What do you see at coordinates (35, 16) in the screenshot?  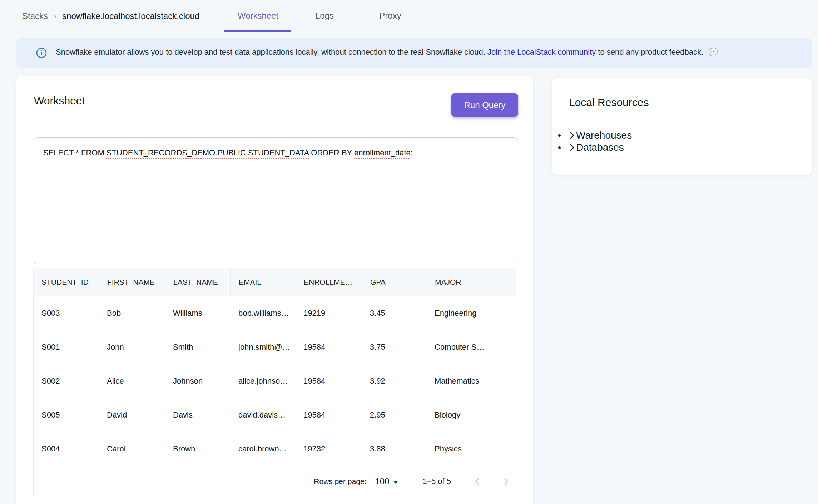 I see `breadcrumb-stacks-link: Stacks` at bounding box center [35, 16].